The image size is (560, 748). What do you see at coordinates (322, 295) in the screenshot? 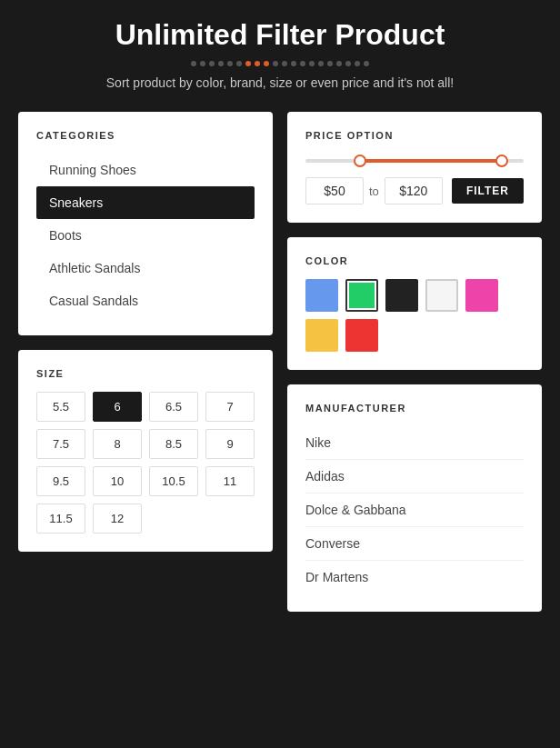
I see `color-swatch-blue` at bounding box center [322, 295].